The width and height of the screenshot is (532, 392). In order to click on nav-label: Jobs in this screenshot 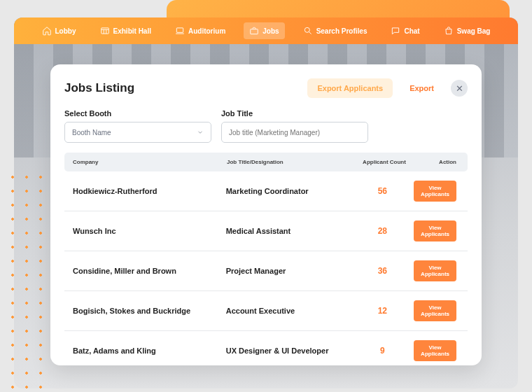, I will do `click(270, 31)`.